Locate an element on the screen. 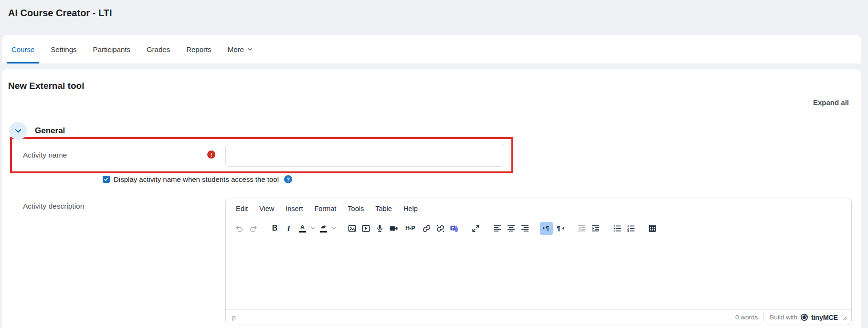 The height and width of the screenshot is (328, 868). text-color-menu-button is located at coordinates (312, 228).